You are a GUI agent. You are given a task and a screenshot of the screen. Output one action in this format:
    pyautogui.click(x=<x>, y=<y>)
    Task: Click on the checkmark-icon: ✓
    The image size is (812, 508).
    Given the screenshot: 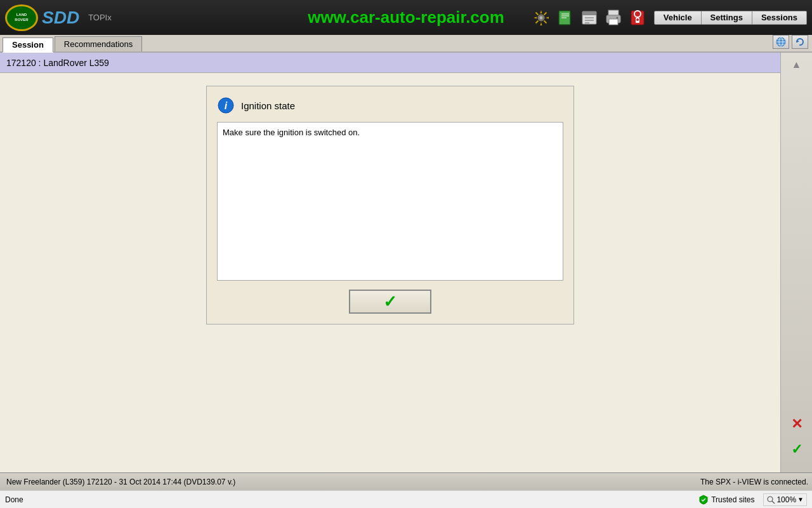 What is the action you would take?
    pyautogui.click(x=390, y=302)
    